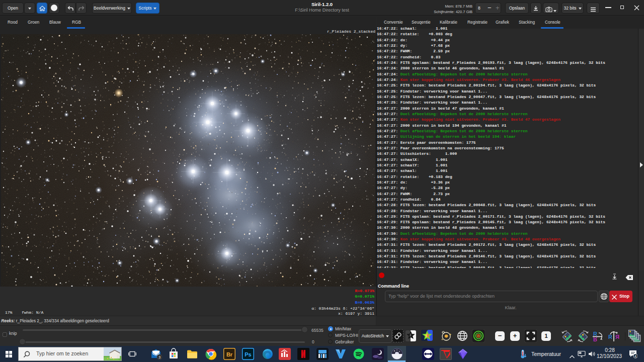  Describe the element at coordinates (248, 354) in the screenshot. I see `svg-text: Ps` at that location.